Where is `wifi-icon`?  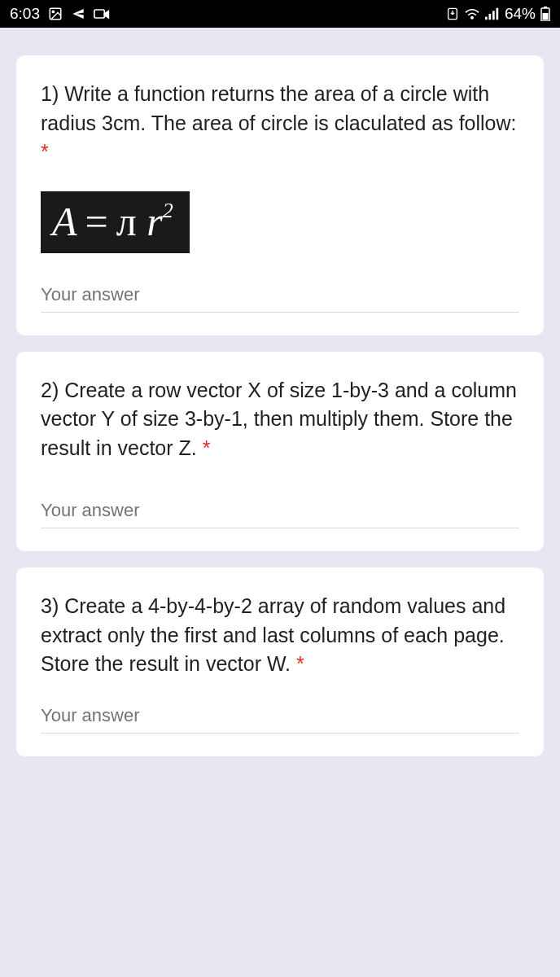 wifi-icon is located at coordinates (472, 14).